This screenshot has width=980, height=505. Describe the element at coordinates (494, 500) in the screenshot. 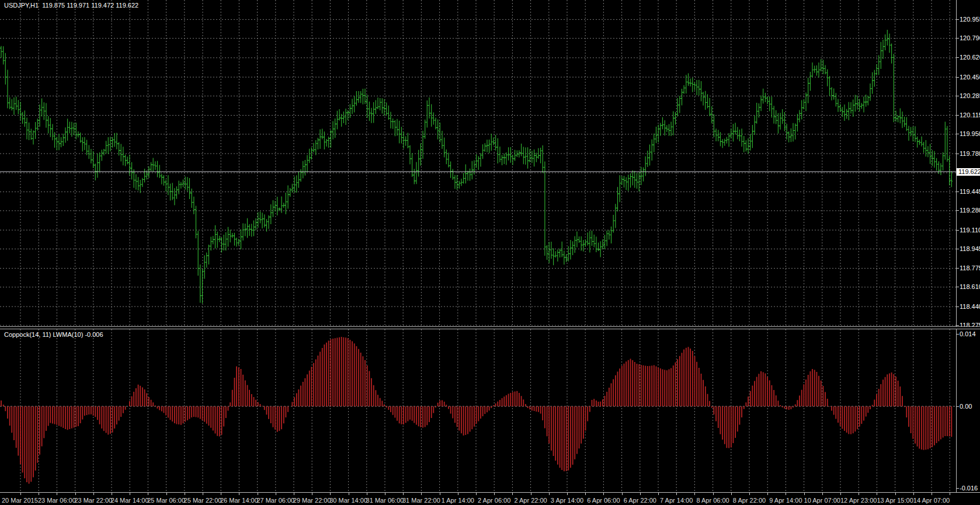

I see `time-axis-label: 2 Apr 06:00` at that location.